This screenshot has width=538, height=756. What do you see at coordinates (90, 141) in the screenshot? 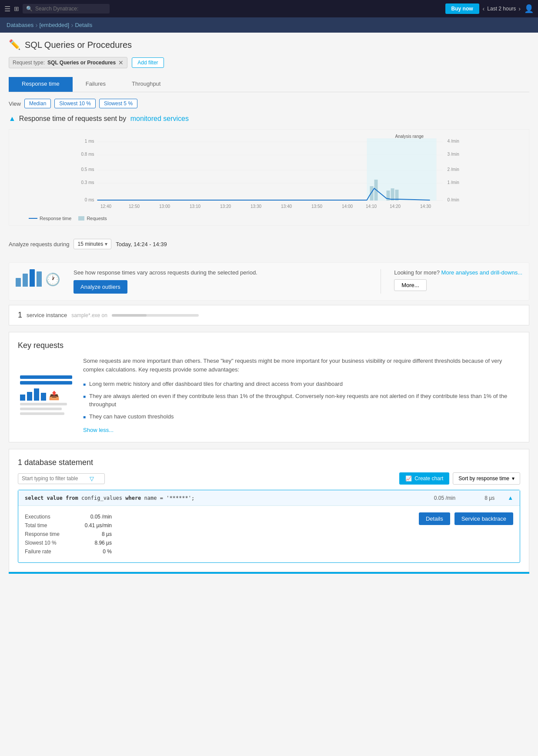
I see `svg-text: 1 ms` at bounding box center [90, 141].